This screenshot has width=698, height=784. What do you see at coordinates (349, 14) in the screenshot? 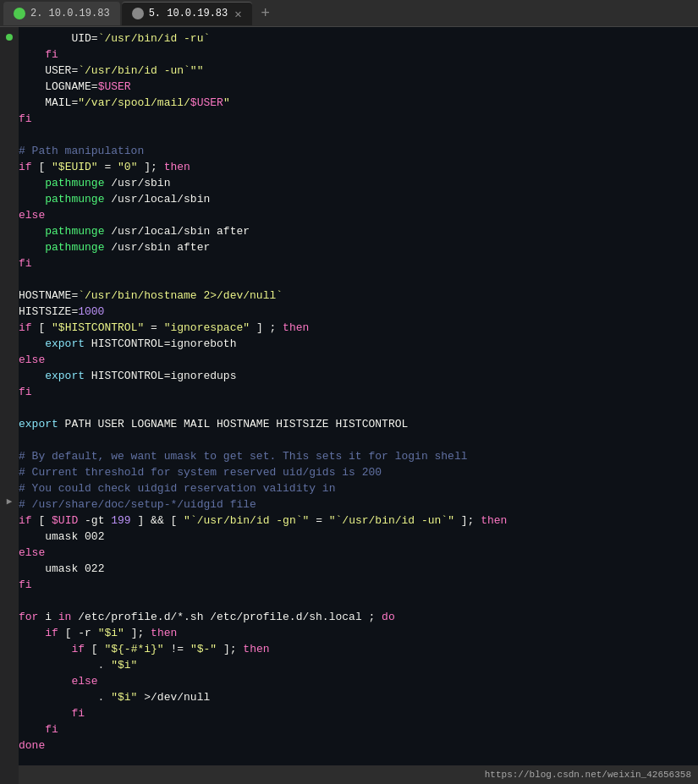
I see `tab-bar: 2. 10.0.19.83 5. 10.0.19.83 ✕ +` at bounding box center [349, 14].